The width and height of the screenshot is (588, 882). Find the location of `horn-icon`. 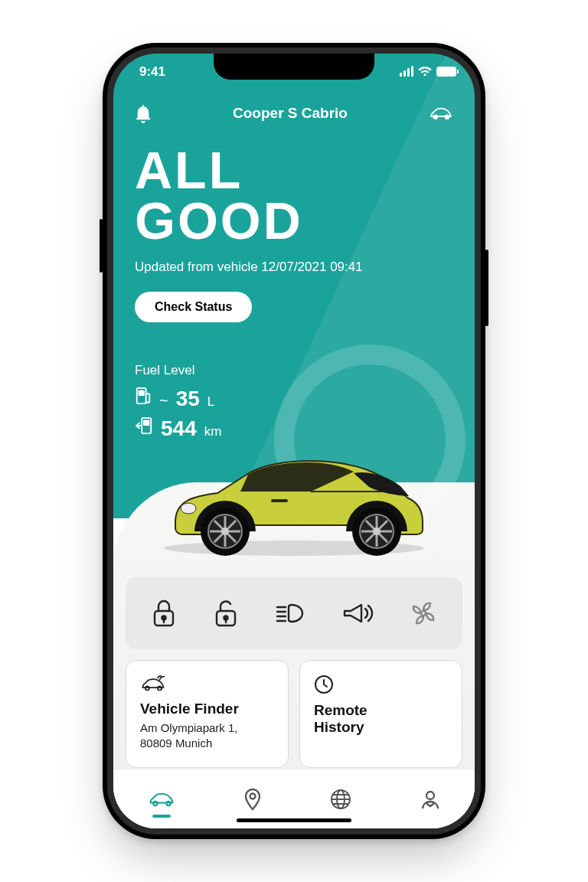

horn-icon is located at coordinates (358, 613).